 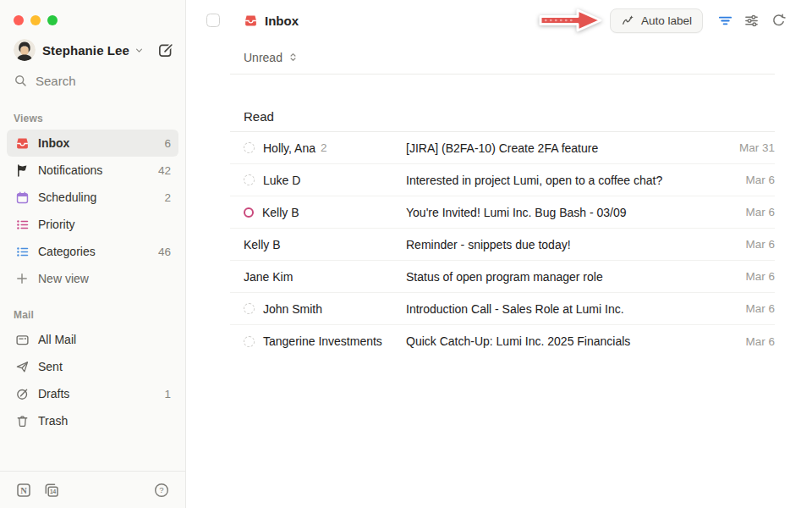 What do you see at coordinates (93, 49) in the screenshot?
I see `profile-row: Stephanie Lee` at bounding box center [93, 49].